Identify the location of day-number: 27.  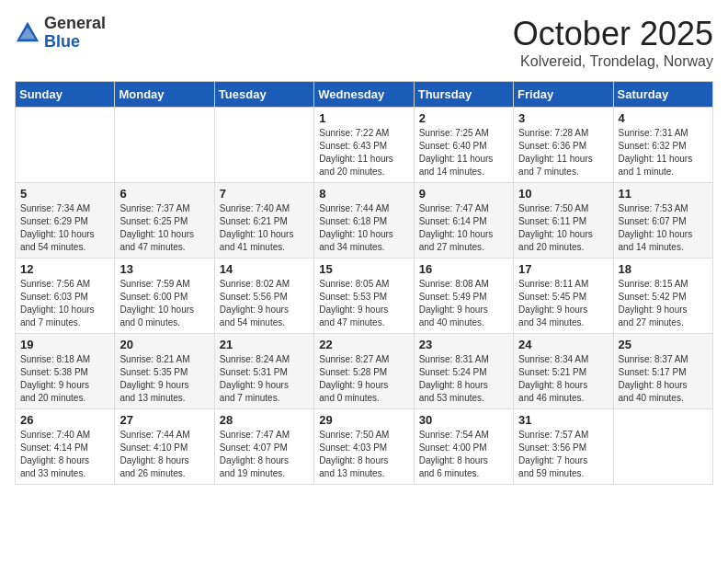
(164, 419).